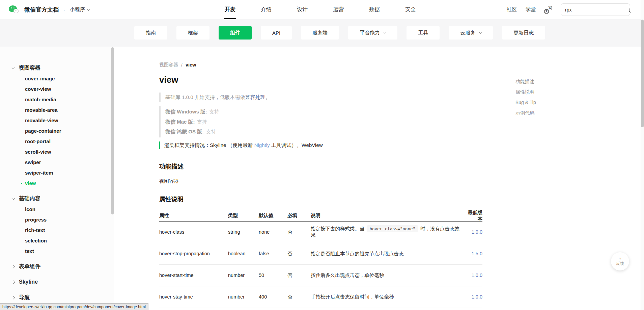 The image size is (644, 310). Describe the element at coordinates (57, 89) in the screenshot. I see `sidebar-item-cover-view: cover-view` at that location.